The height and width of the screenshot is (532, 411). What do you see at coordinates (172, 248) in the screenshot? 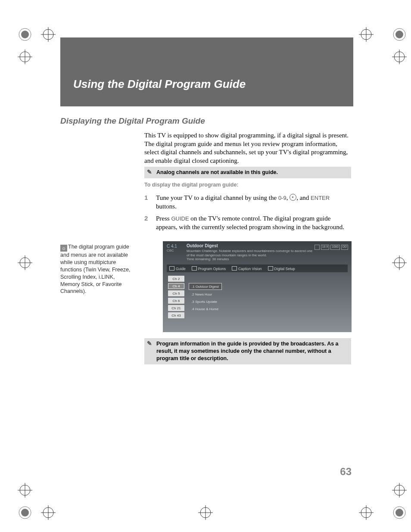
I see `guide-channel-header: C 4.1 CBC` at bounding box center [172, 248].